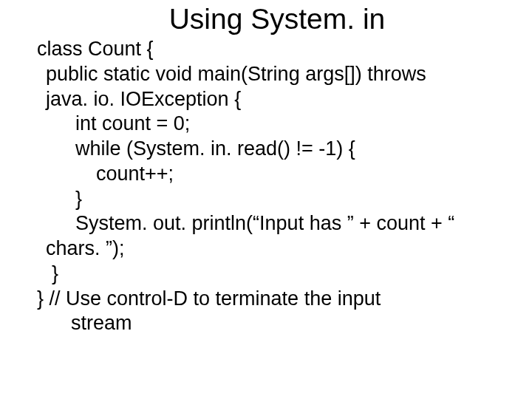 The image size is (532, 399). Describe the element at coordinates (282, 50) in the screenshot. I see `code-line: class Count {` at that location.